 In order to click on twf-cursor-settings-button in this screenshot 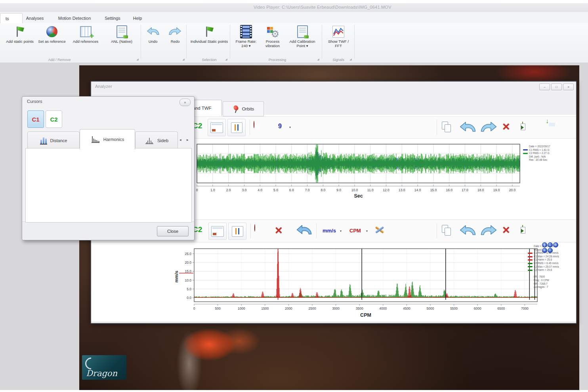, I will do `click(217, 127)`.